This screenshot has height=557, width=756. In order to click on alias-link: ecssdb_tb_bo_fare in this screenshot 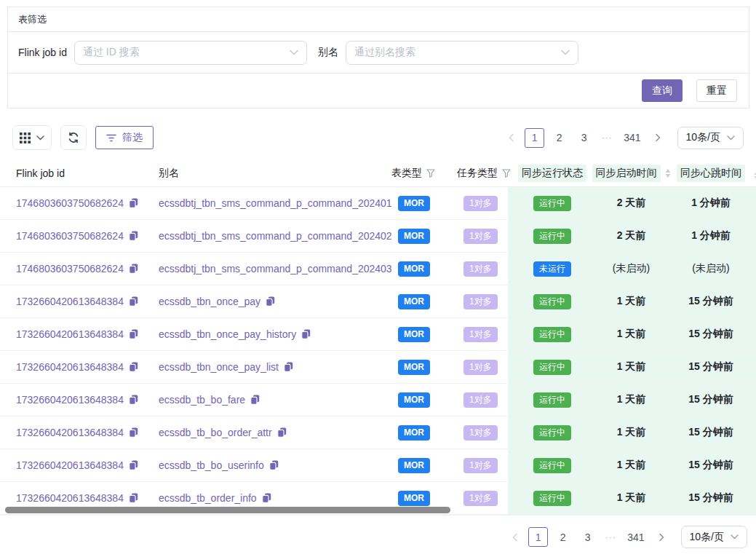, I will do `click(202, 400)`.